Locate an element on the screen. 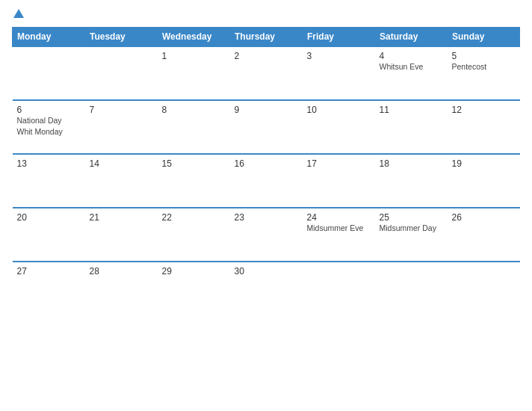  day-number: 23 is located at coordinates (266, 217).